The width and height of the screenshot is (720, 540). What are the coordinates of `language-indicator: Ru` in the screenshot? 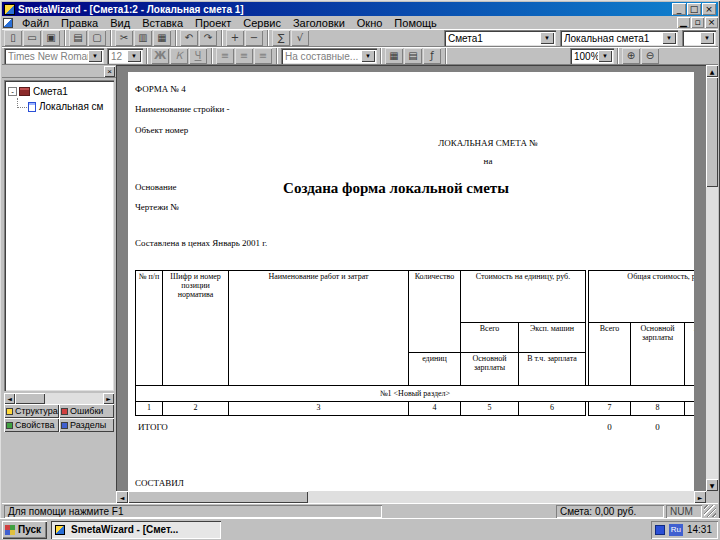 It's located at (676, 530).